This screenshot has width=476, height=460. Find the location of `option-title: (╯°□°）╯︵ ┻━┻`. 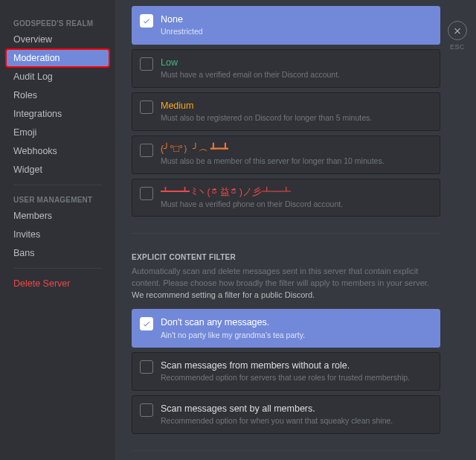

option-title: (╯°□°）╯︵ ┻━┻ is located at coordinates (296, 149).